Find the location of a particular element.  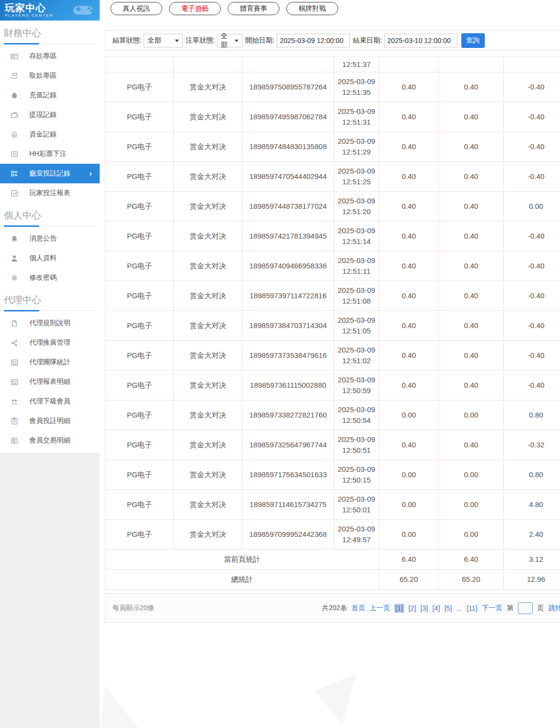

members-icon is located at coordinates (14, 401).